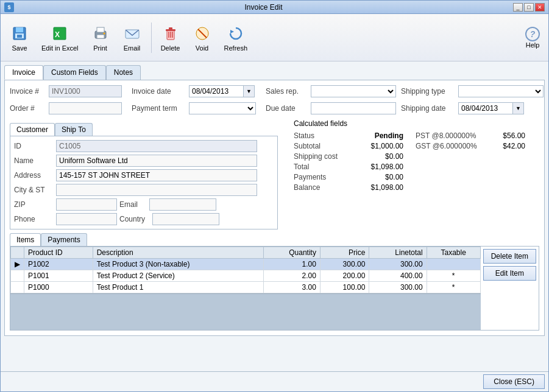 This screenshot has width=549, height=392. What do you see at coordinates (216, 91) in the screenshot?
I see `invoice-date-input` at bounding box center [216, 91].